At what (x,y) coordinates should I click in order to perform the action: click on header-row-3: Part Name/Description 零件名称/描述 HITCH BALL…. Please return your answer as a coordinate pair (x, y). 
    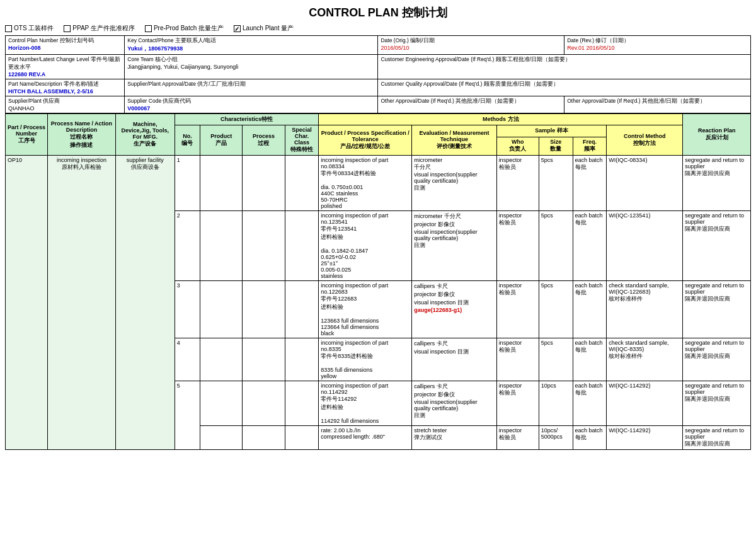
    Looking at the image, I should click on (378, 88).